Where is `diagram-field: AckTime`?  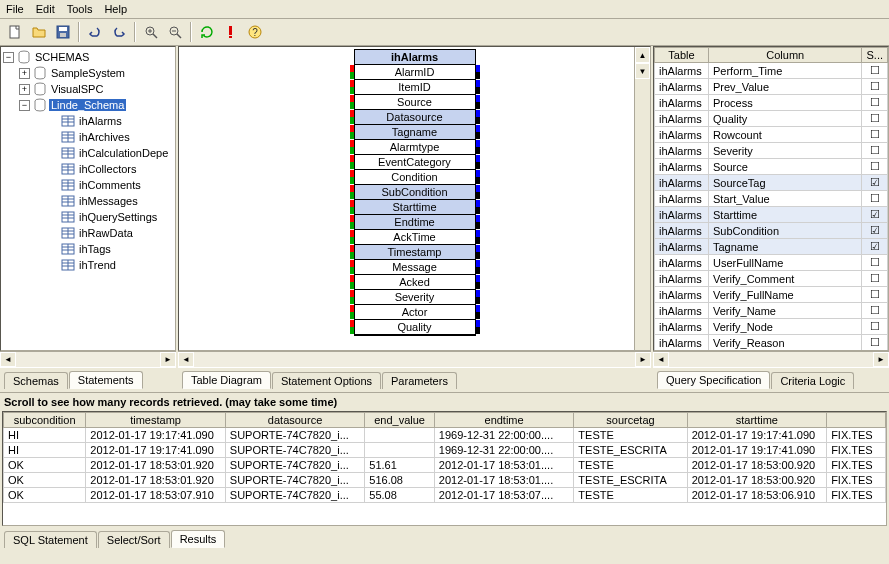
diagram-field: AckTime is located at coordinates (415, 238).